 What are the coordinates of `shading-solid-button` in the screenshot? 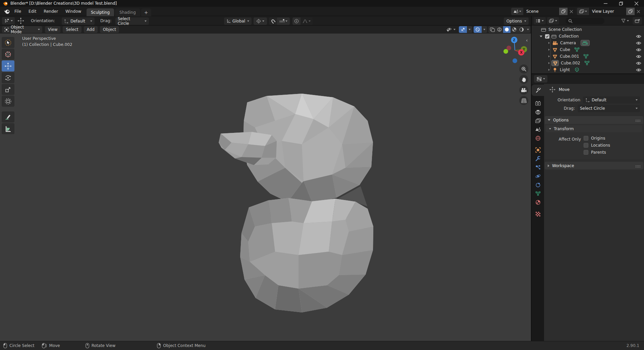 It's located at (507, 30).